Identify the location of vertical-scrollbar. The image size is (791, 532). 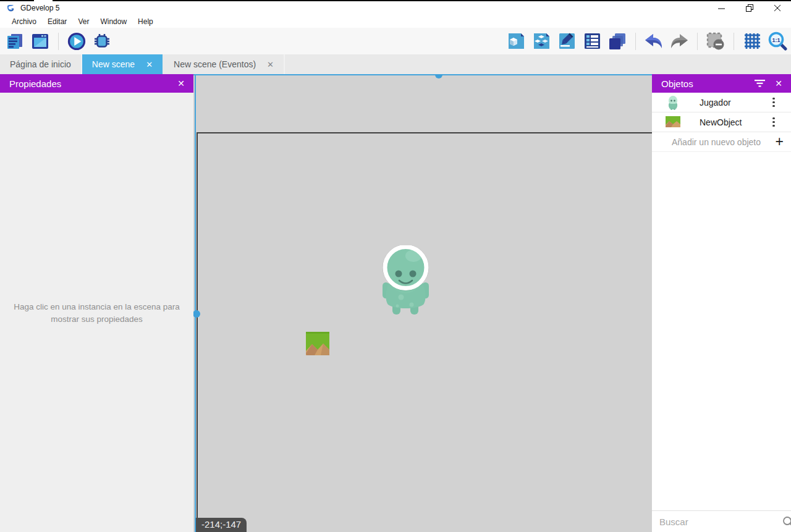
(195, 303).